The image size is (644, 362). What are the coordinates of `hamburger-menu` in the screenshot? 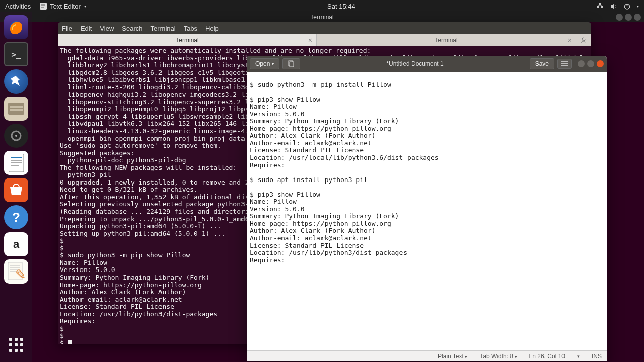 It's located at (565, 64).